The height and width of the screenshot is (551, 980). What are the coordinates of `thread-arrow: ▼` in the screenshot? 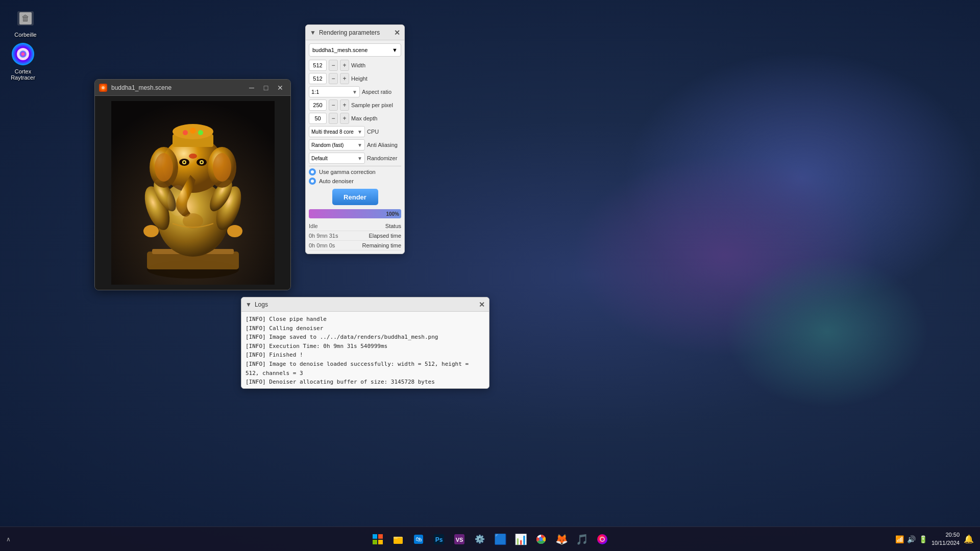 It's located at (360, 132).